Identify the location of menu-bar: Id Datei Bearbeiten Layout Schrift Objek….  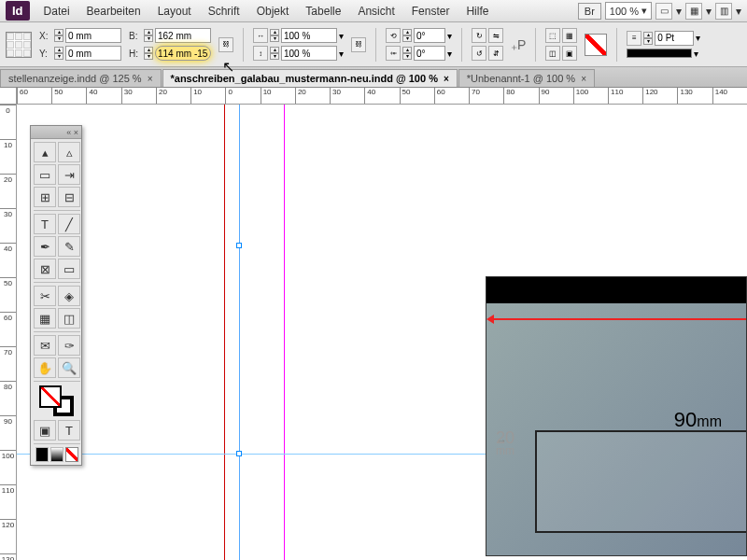
(374, 11).